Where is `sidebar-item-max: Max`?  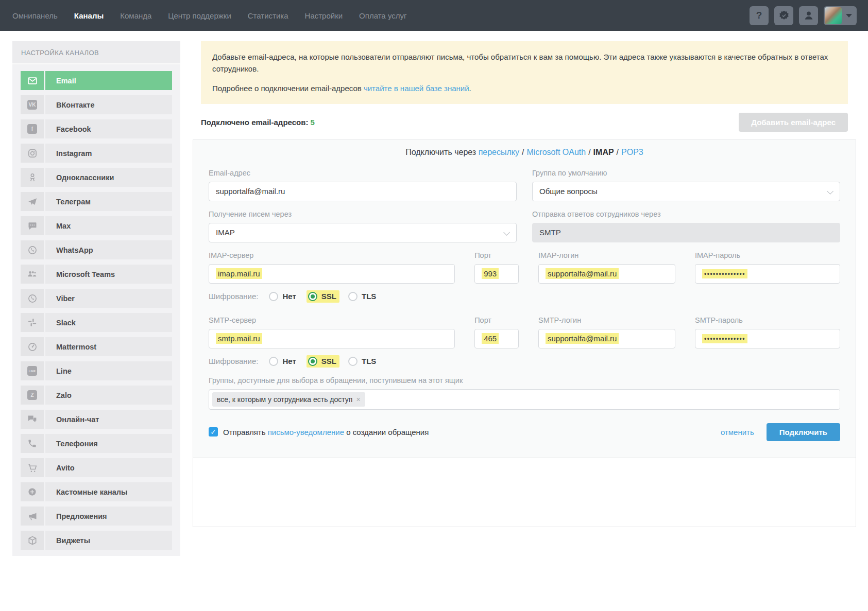 sidebar-item-max: Max is located at coordinates (96, 225).